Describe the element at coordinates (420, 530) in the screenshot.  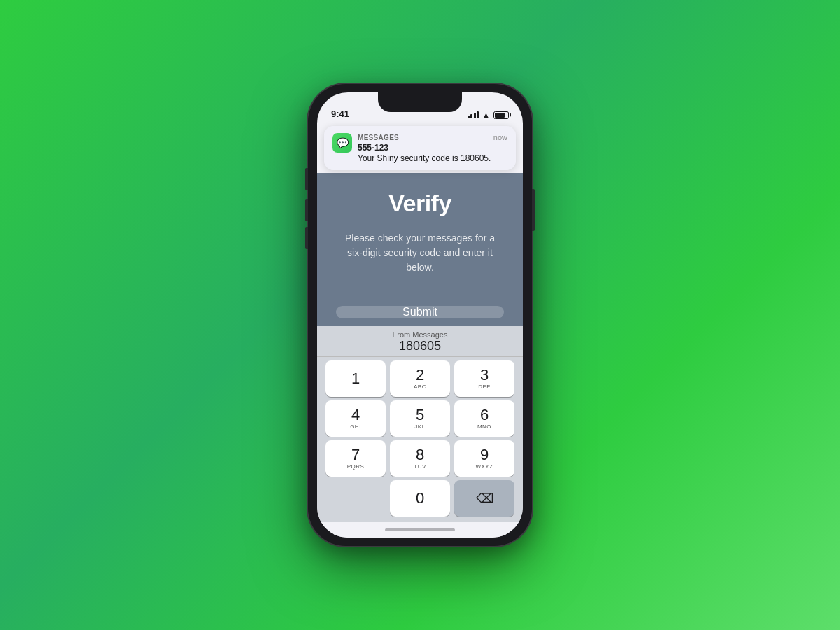
I see `home-indicator` at that location.